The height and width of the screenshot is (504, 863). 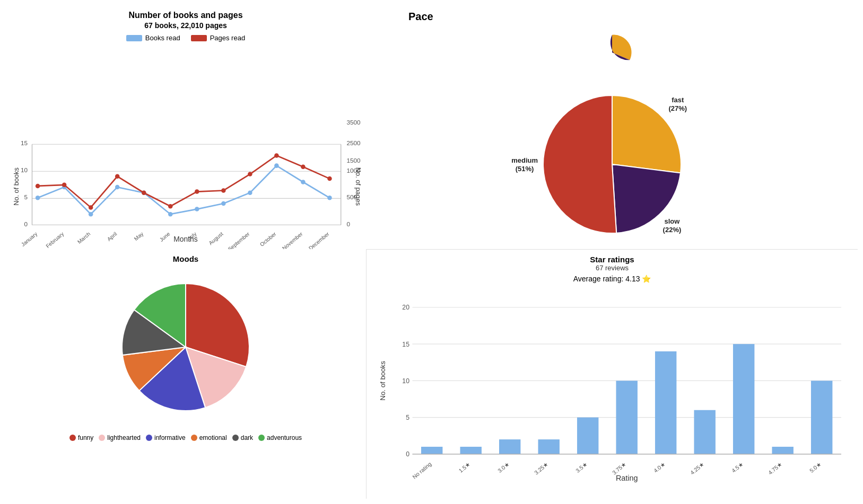 What do you see at coordinates (612, 51) in the screenshot?
I see `pace-chart-svg` at bounding box center [612, 51].